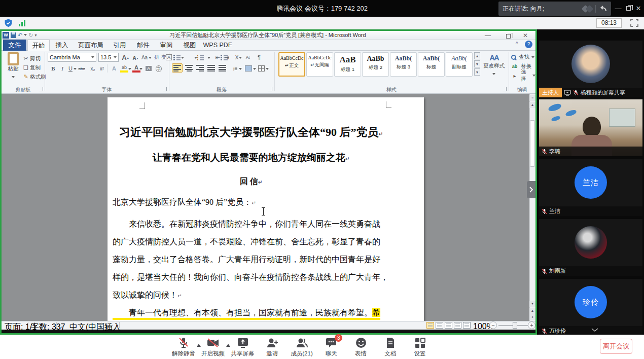 This screenshot has height=359, width=644. Describe the element at coordinates (165, 89) in the screenshot. I see `font-dialog-launcher` at that location.